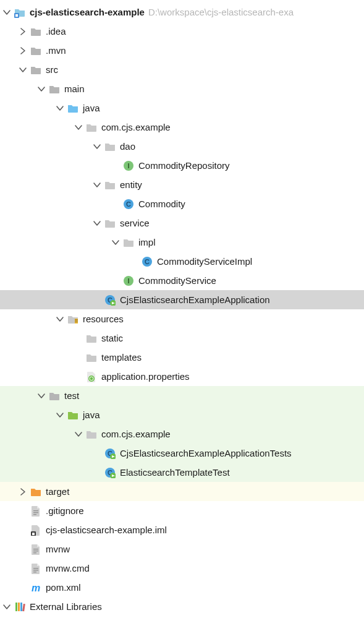 Image resolution: width=364 pixels, height=631 pixels. Describe the element at coordinates (182, 184) in the screenshot. I see `tree-node-entity: entity` at that location.